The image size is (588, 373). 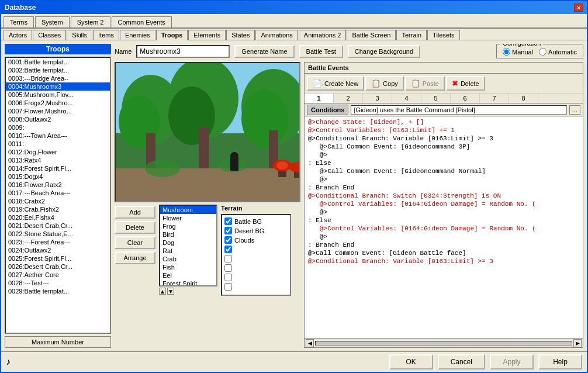 What do you see at coordinates (138, 35) in the screenshot?
I see `tab-enemies: Enemies` at bounding box center [138, 35].